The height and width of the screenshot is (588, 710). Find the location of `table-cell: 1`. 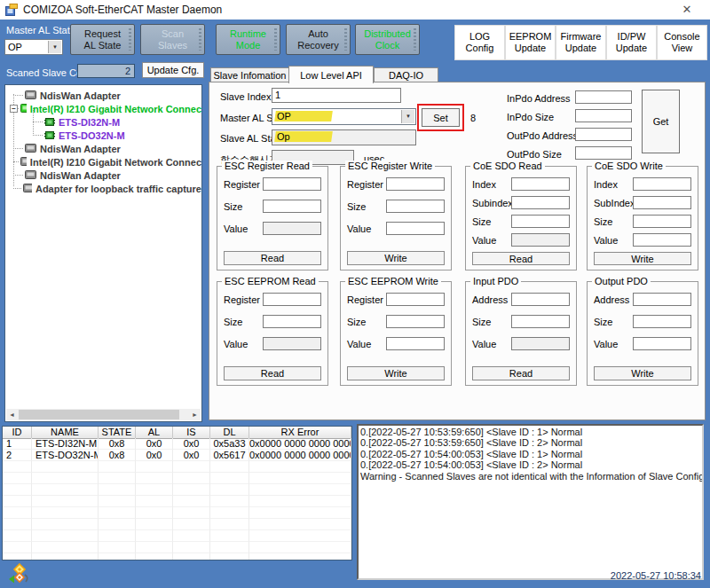

table-cell: 1 is located at coordinates (18, 443).